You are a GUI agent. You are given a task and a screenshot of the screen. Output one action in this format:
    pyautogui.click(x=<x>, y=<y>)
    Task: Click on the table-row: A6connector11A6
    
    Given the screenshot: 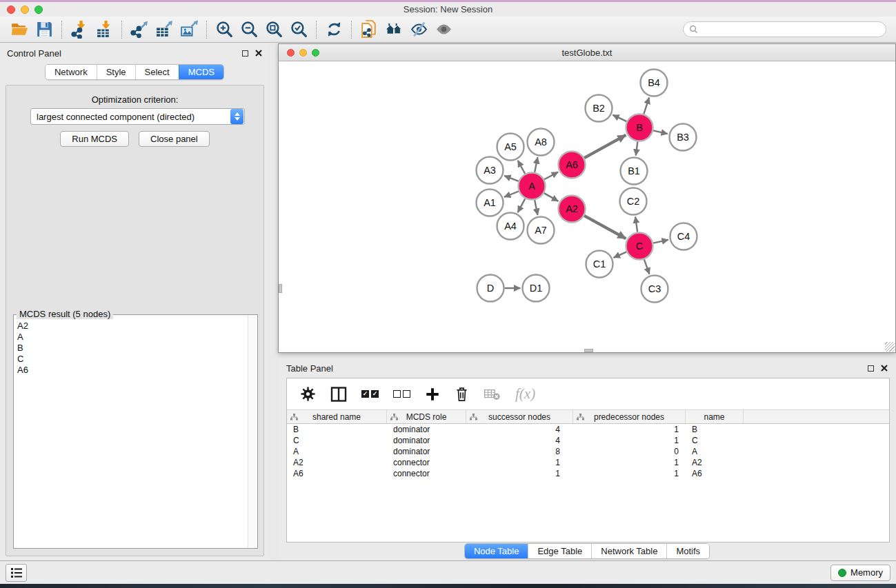 What is the action you would take?
    pyautogui.click(x=588, y=474)
    